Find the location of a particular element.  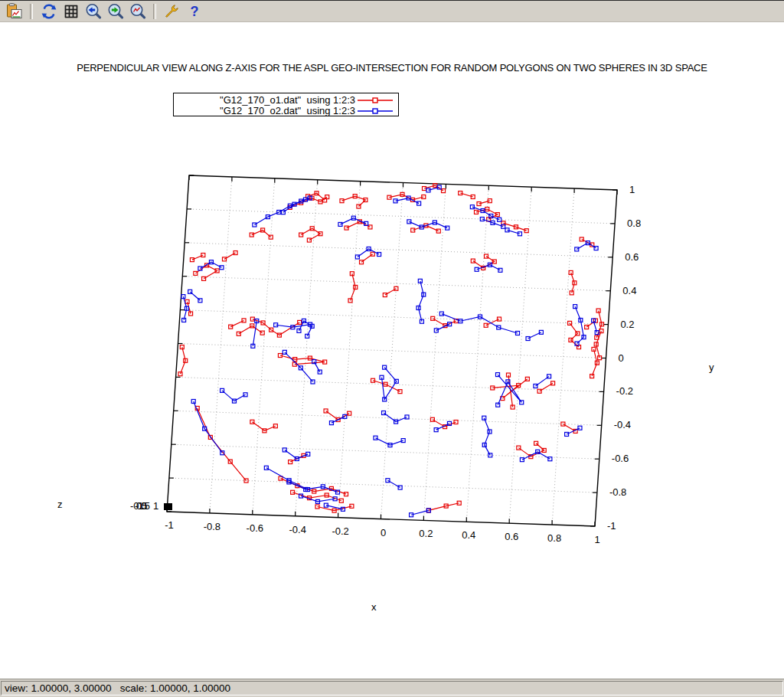

wrench-icon is located at coordinates (172, 11).